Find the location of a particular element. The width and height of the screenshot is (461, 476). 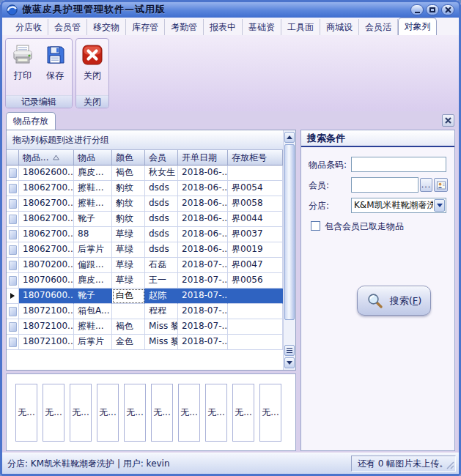

member-lookup-button is located at coordinates (441, 185).